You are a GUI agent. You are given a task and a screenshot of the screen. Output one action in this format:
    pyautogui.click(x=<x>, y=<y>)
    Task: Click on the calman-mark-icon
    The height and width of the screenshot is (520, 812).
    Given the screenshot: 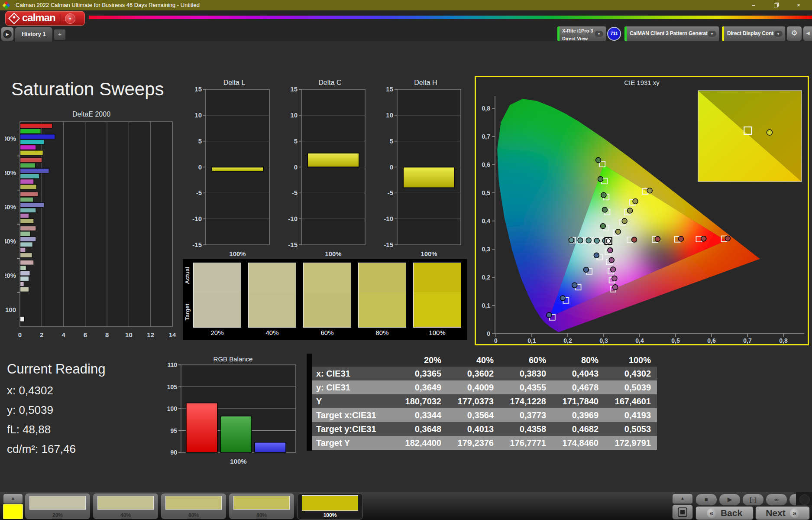 What is the action you would take?
    pyautogui.click(x=14, y=18)
    